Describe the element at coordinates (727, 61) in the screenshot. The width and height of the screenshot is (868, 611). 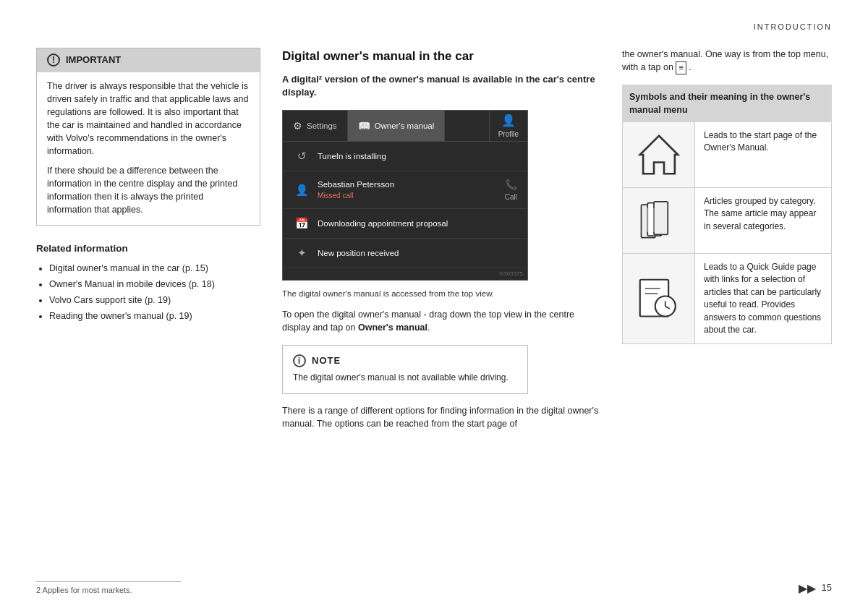
I see `right-intro: the owner's manual. One way is from the …` at that location.